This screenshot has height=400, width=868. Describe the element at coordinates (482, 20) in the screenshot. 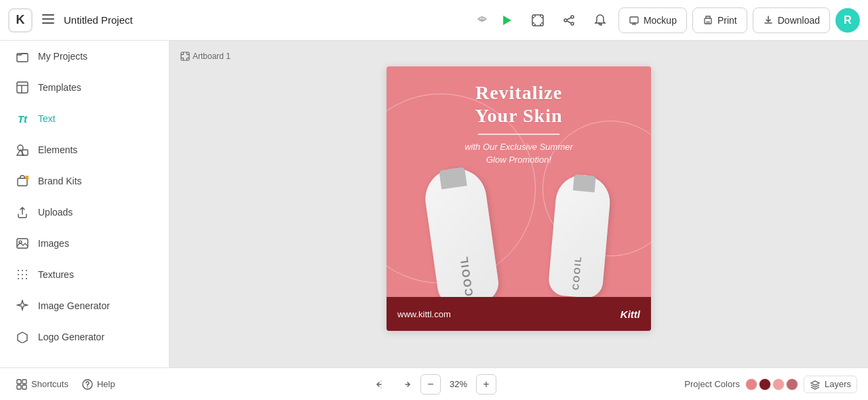

I see `save-icon` at that location.